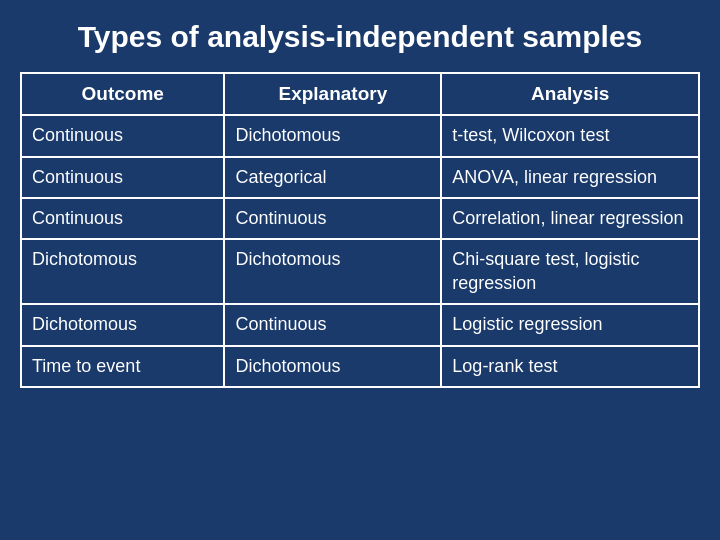 The image size is (720, 540). What do you see at coordinates (570, 218) in the screenshot?
I see `cell-2-2: Correlation, linear regression` at bounding box center [570, 218].